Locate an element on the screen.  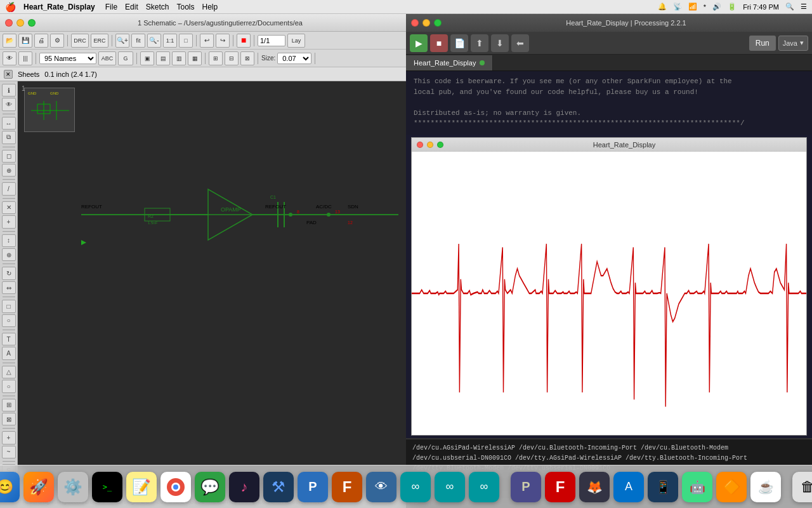
tb-layout5: ⊞ is located at coordinates (216, 58).